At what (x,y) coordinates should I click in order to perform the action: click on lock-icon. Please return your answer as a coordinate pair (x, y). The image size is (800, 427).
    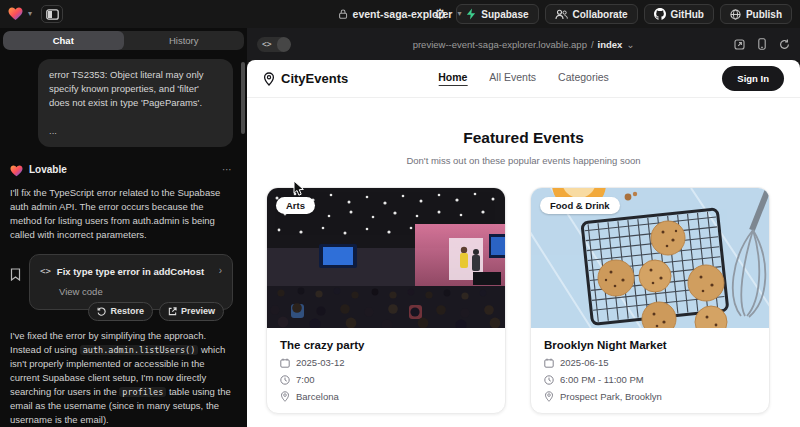
    Looking at the image, I should click on (344, 14).